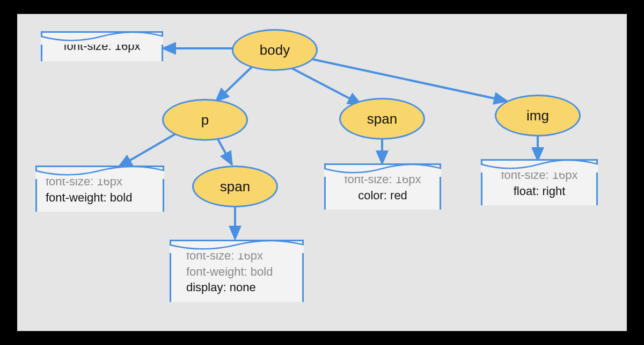  I want to click on edge-body-to-span, so click(325, 85).